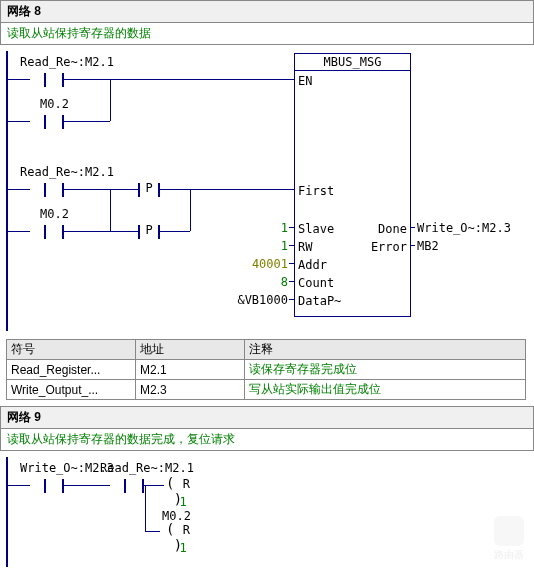 The height and width of the screenshot is (575, 534). Describe the element at coordinates (254, 300) in the screenshot. I see `val-datap: &VB1000` at that location.